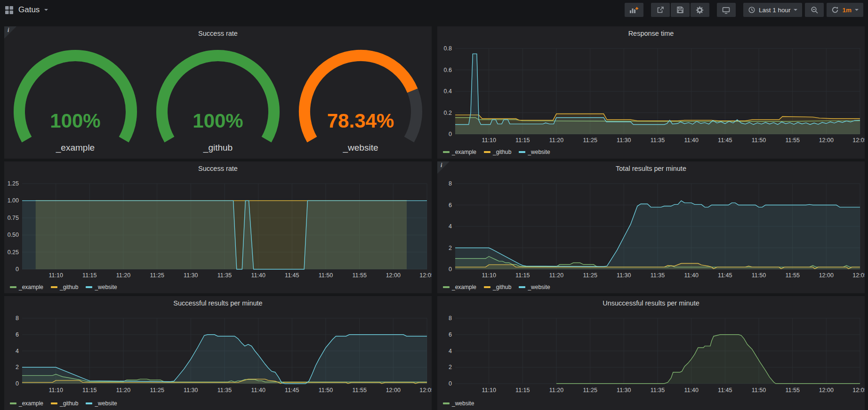 The width and height of the screenshot is (868, 410). Describe the element at coordinates (680, 10) in the screenshot. I see `save-button` at that location.